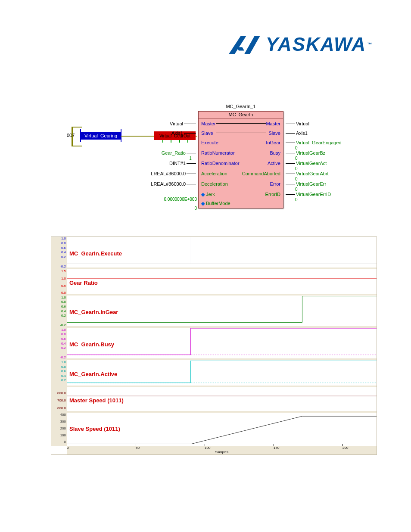  What do you see at coordinates (214, 253) in the screenshot?
I see `trace-execute: 1.0 0.8 0.6 0.4 0.2 -0.2 MC_GearIn.Execu…` at bounding box center [214, 253].